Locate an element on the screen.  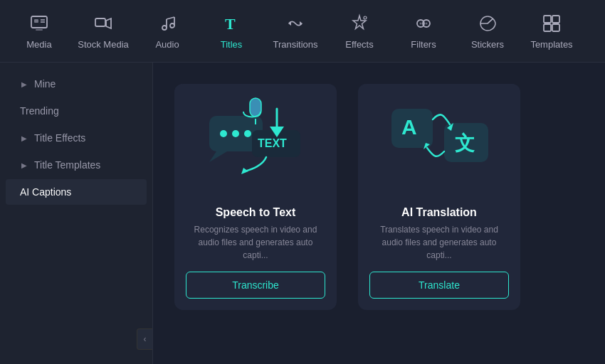
svg-text: 文 is located at coordinates (465, 144).